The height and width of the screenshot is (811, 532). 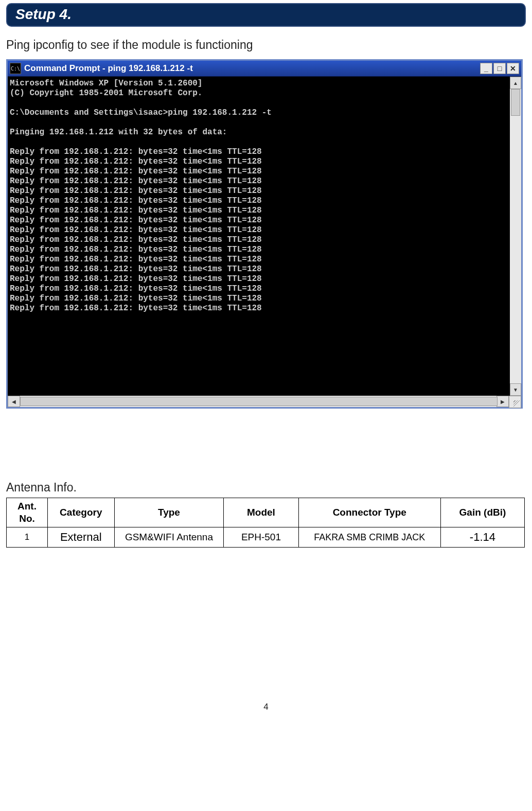 What do you see at coordinates (81, 513) in the screenshot?
I see `col-category: Category` at bounding box center [81, 513].